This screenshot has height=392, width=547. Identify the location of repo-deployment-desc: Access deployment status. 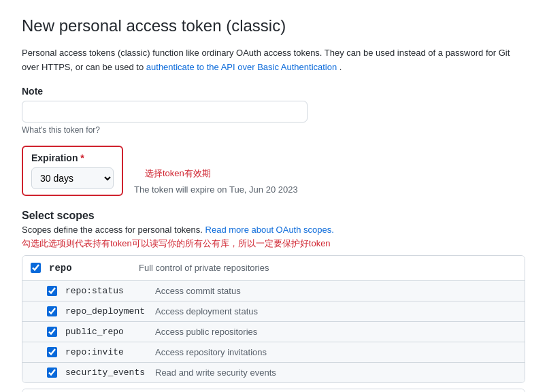
(207, 312).